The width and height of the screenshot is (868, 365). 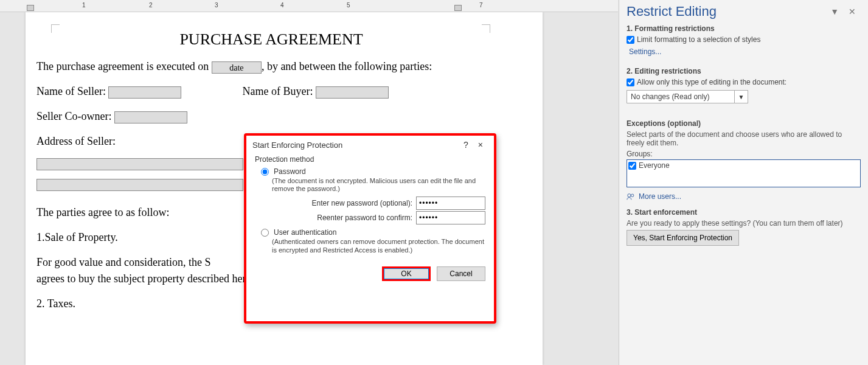 What do you see at coordinates (290, 172) in the screenshot?
I see `password-radio-label: Password` at bounding box center [290, 172].